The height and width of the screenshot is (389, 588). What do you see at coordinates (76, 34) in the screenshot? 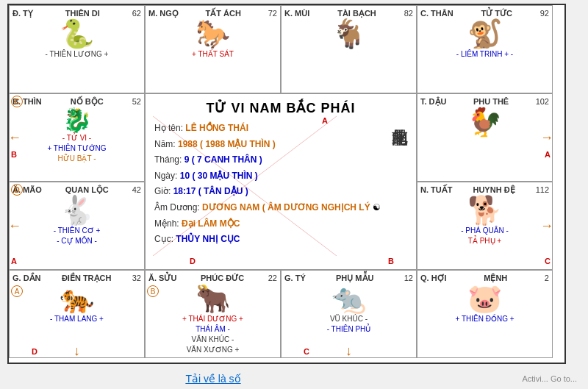
I see `cell-d-ty-animal: 🐍` at bounding box center [76, 34].